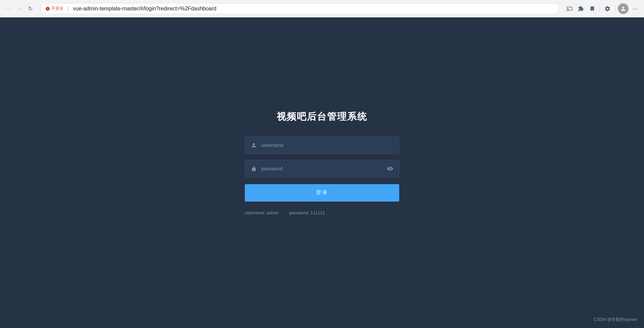 The height and width of the screenshot is (328, 644). I want to click on username-input, so click(327, 145).